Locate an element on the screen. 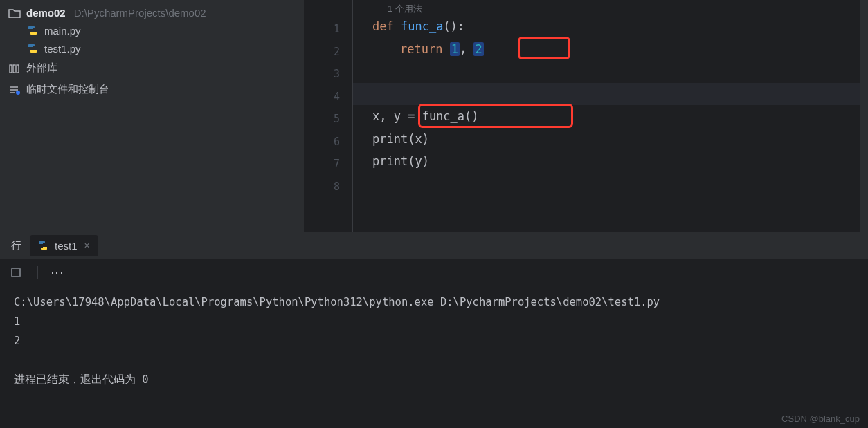 This screenshot has height=428, width=868. run-panel-label: 行 is located at coordinates (17, 246).